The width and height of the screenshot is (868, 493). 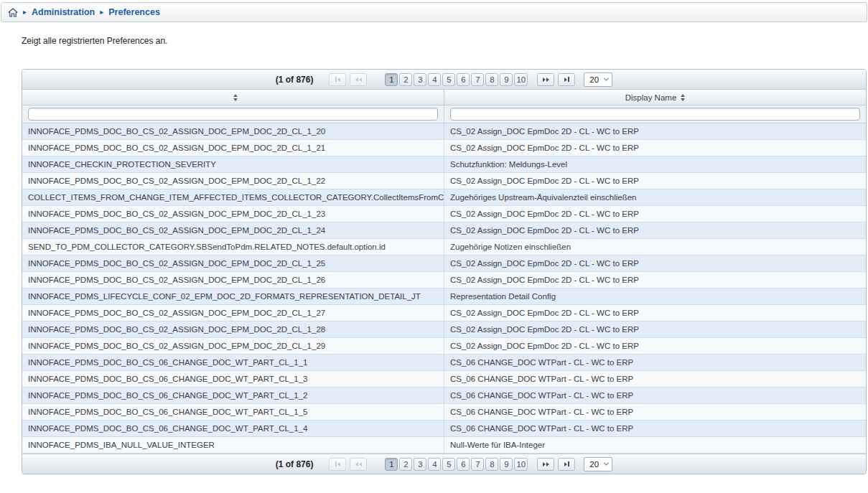 I want to click on breadcrumb-arrow-icon: ▸, so click(x=24, y=12).